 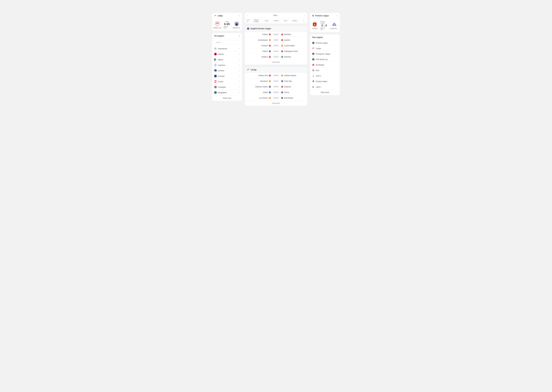 What do you see at coordinates (325, 54) in the screenshot?
I see `top-league-row: CHAMPIONS Champions League` at bounding box center [325, 54].